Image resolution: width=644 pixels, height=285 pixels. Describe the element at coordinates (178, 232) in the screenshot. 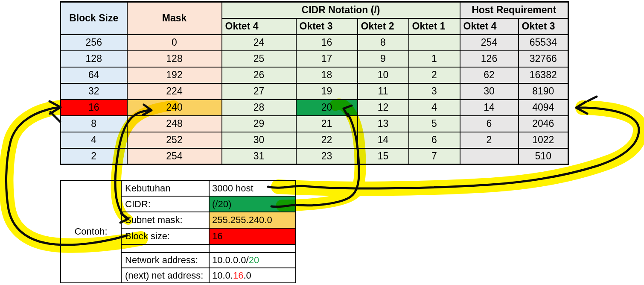

I see `example-table: Contoh:Kebutuhan3000 hostCIDR:(/20)Subne…` at that location.